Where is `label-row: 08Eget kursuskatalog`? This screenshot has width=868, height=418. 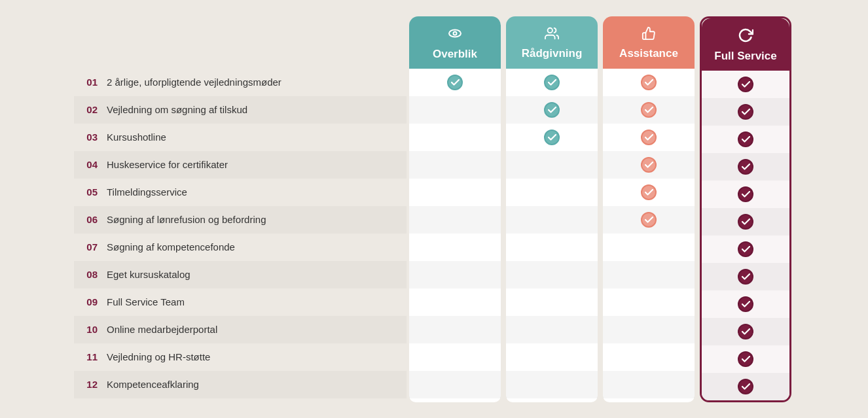
label-row: 08Eget kursuskatalog is located at coordinates (240, 275).